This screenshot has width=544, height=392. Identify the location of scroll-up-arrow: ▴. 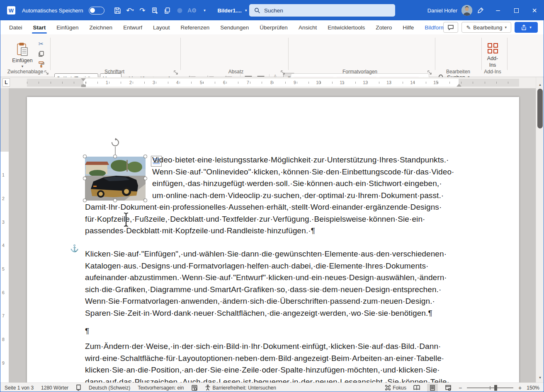
(540, 85).